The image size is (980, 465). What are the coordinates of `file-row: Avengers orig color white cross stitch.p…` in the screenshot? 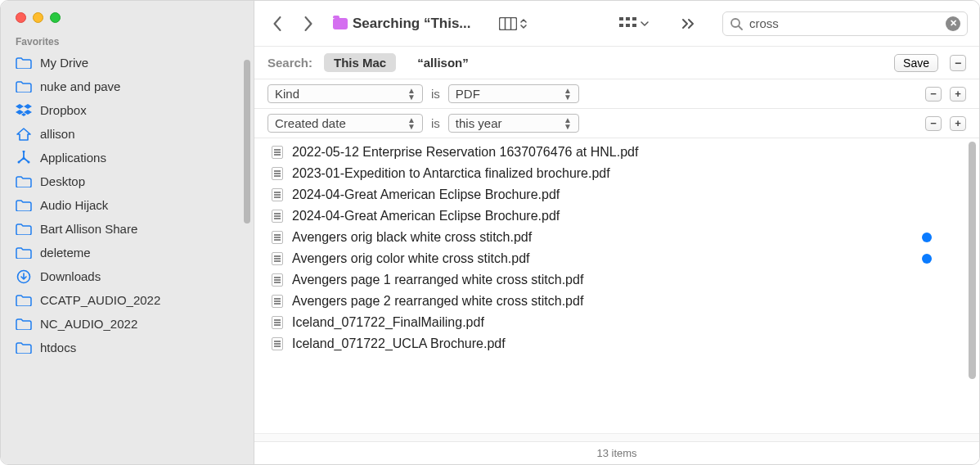 It's located at (610, 259).